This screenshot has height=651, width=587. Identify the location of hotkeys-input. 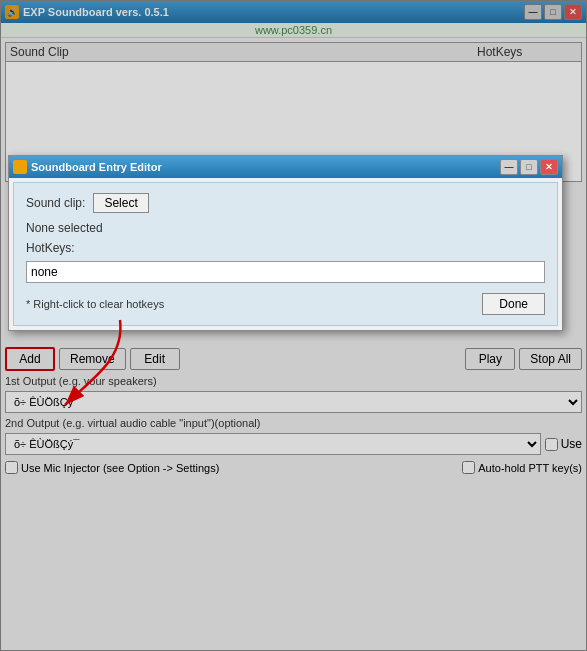
(286, 272).